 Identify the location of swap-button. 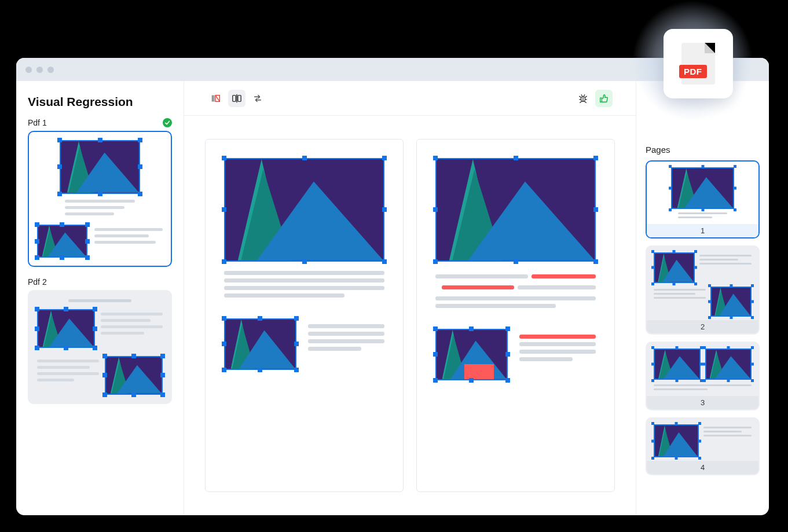
(258, 98).